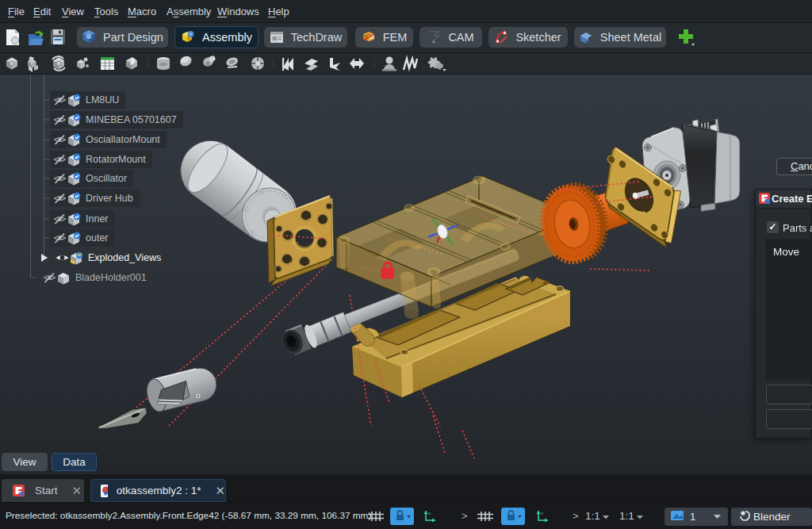  Describe the element at coordinates (772, 517) in the screenshot. I see `svg-text: Blender` at that location.